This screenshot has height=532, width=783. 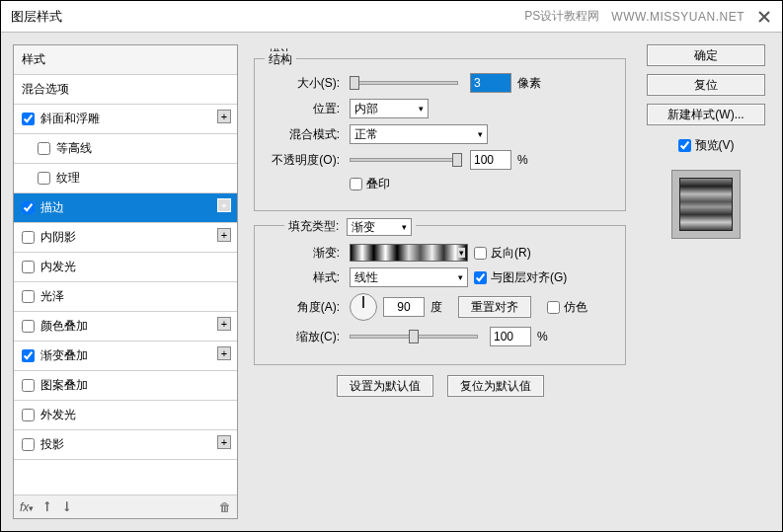 What do you see at coordinates (562, 16) in the screenshot?
I see `watermark-site: PS设计教程网` at bounding box center [562, 16].